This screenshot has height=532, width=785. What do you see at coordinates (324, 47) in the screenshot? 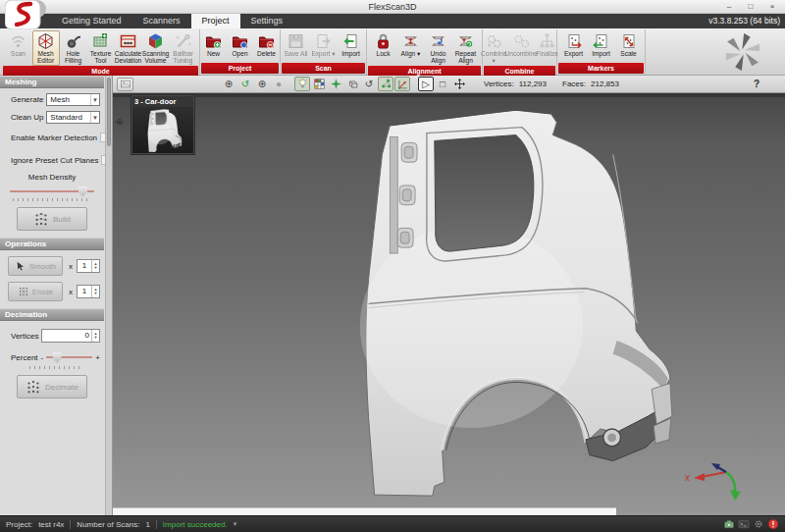
I see `export-button: Export ▾` at bounding box center [324, 47].